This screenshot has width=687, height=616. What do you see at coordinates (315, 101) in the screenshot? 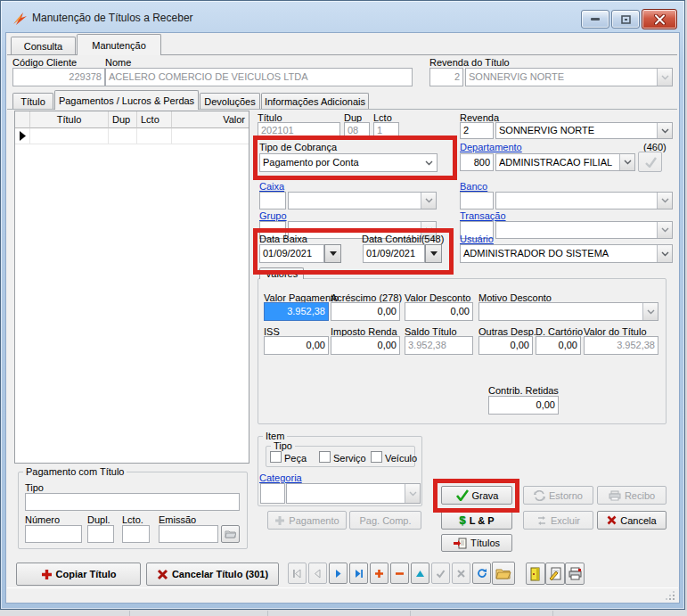
I see `tab-informacoes-adicionais: Informações Adicionais` at bounding box center [315, 101].